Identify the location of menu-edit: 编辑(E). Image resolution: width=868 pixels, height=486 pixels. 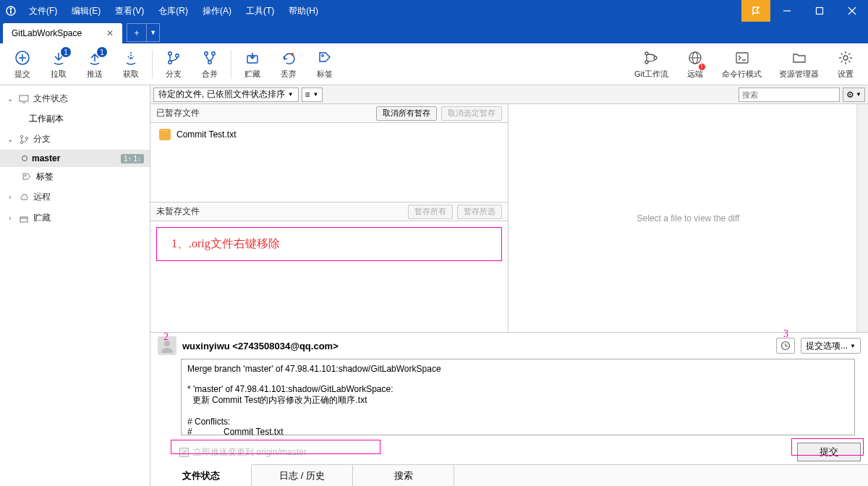
(86, 11).